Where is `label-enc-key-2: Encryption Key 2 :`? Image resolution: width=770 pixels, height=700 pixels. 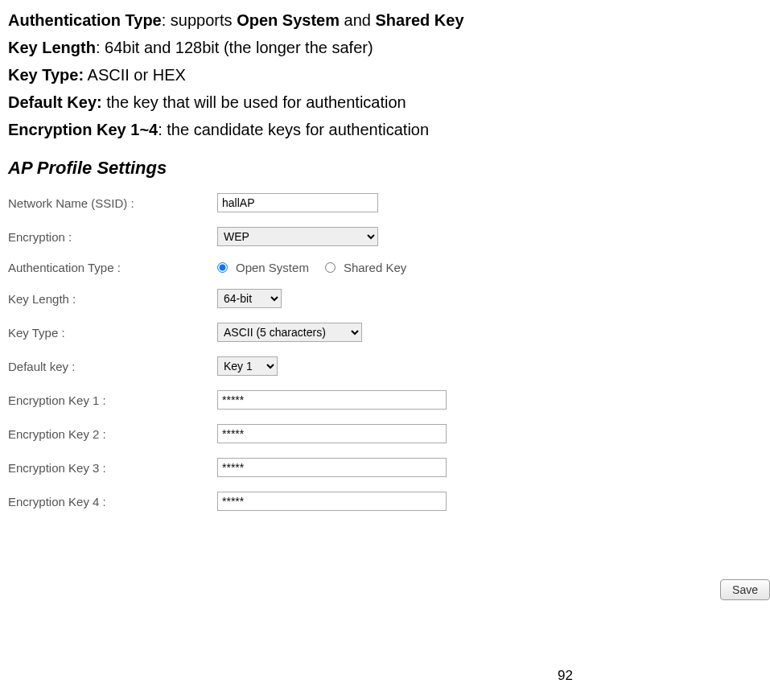 label-enc-key-2: Encryption Key 2 : is located at coordinates (113, 434).